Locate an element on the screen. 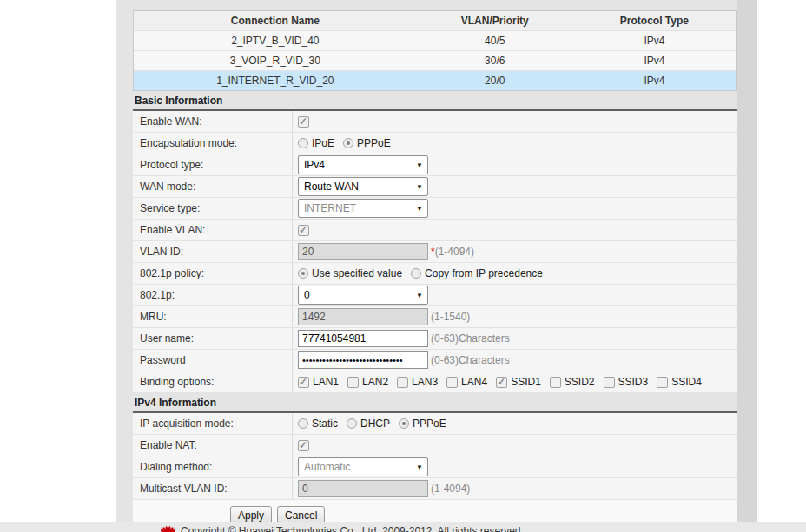 This screenshot has width=806, height=532. mru-input is located at coordinates (363, 317).